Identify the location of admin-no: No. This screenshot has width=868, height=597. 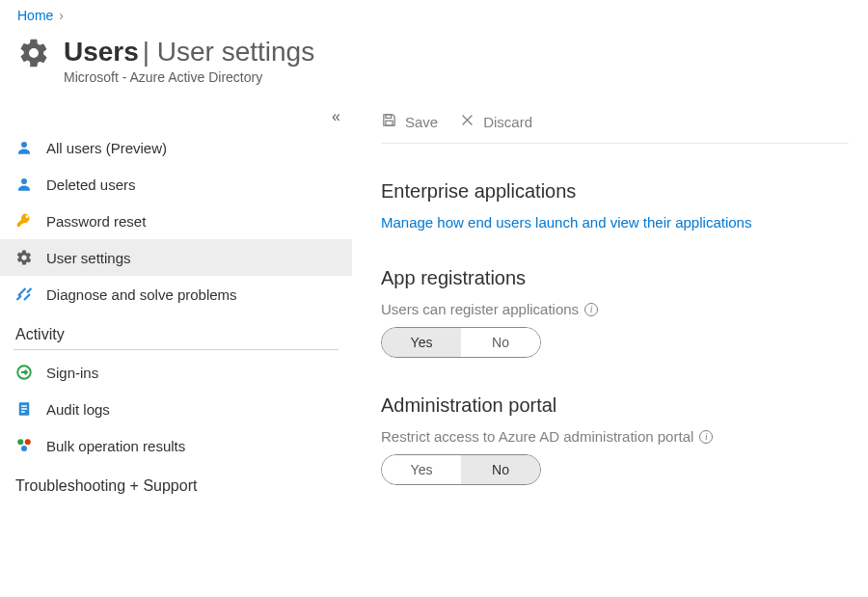
(501, 470).